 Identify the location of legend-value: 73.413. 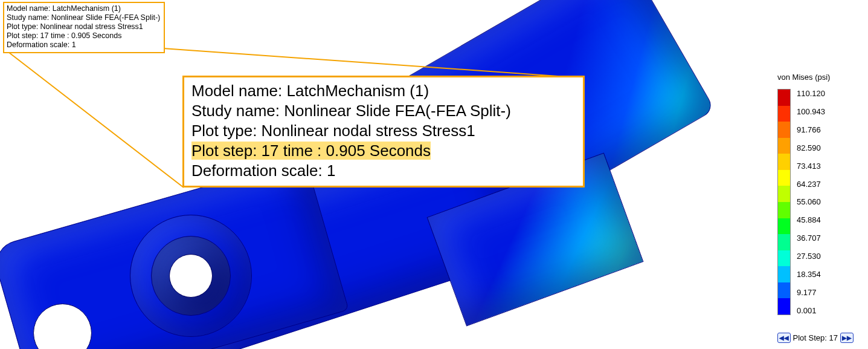
(811, 166).